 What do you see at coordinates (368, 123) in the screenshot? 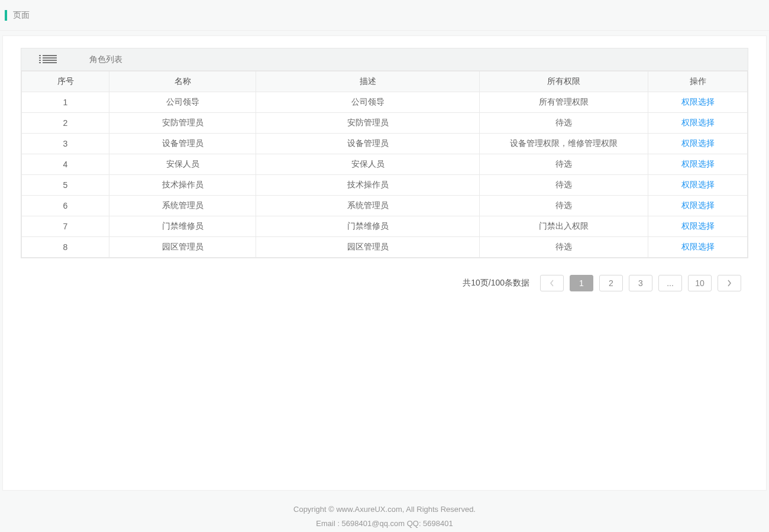
I see `cell-desc: 安防管理员` at bounding box center [368, 123].